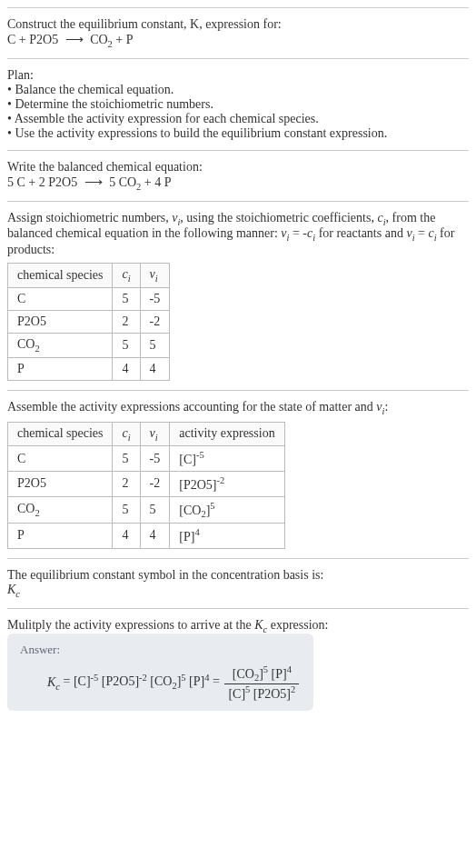  Describe the element at coordinates (227, 509) in the screenshot. I see `cell-activity: [CO2]5` at that location.